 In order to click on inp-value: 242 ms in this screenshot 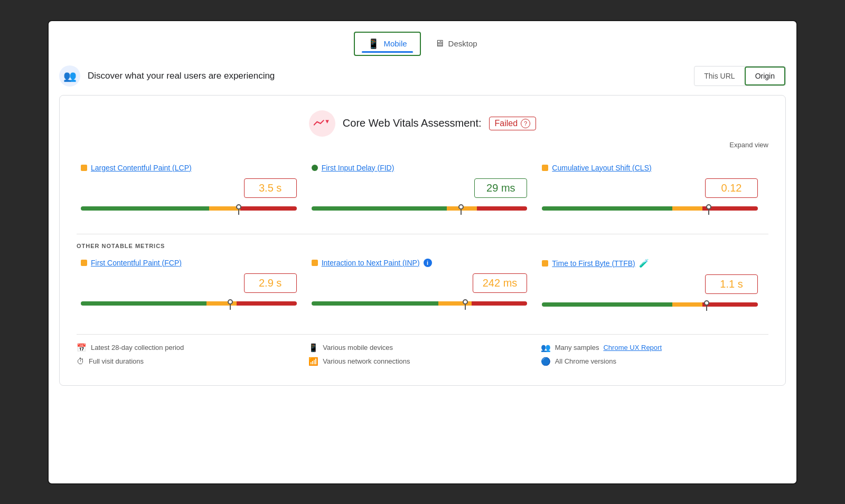, I will do `click(500, 283)`.